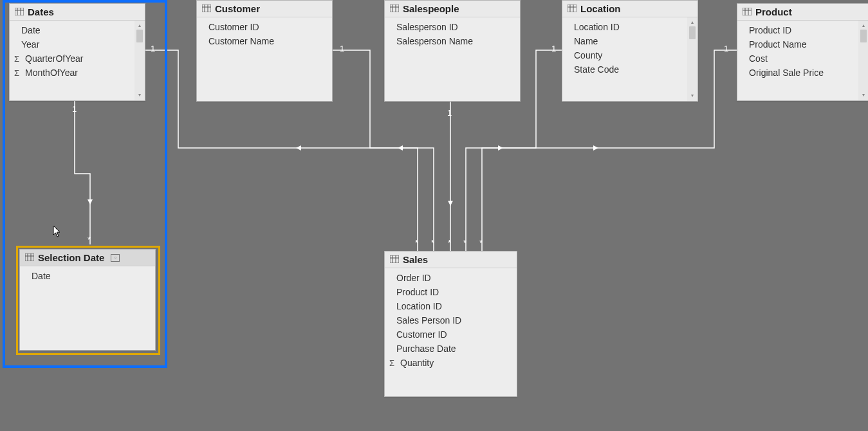 This screenshot has width=868, height=431. What do you see at coordinates (88, 258) in the screenshot?
I see `table-header: Selection Date ▫` at bounding box center [88, 258].